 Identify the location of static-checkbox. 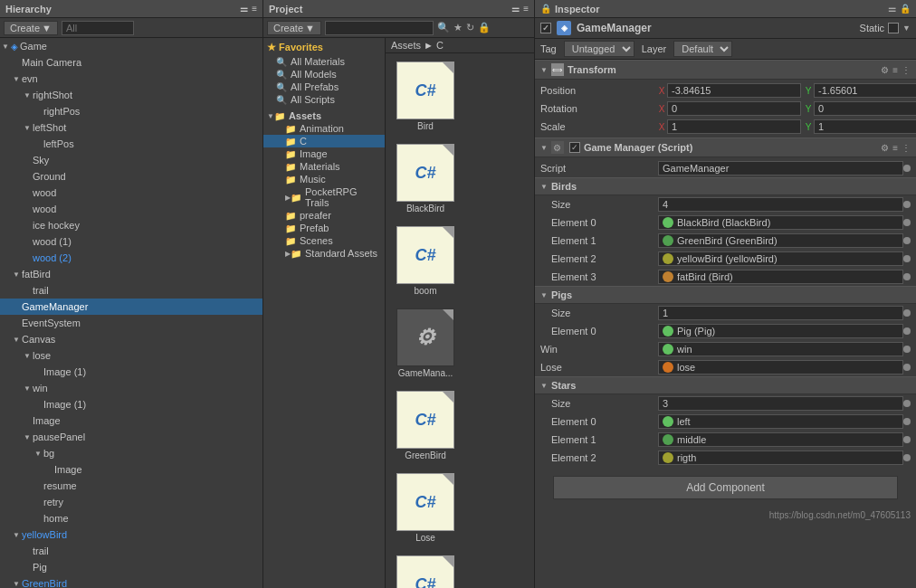
(893, 28).